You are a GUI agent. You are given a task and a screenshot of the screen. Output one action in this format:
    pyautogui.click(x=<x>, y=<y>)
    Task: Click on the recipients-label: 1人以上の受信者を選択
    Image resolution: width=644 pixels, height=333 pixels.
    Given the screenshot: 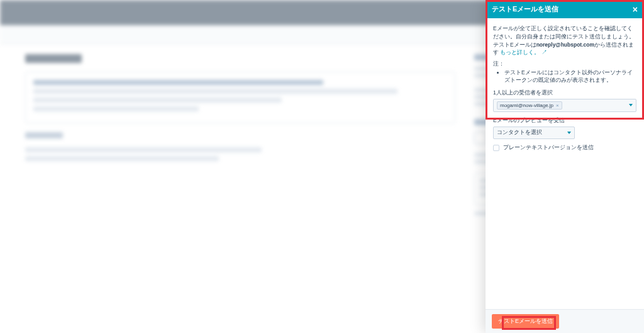 What is the action you would take?
    pyautogui.click(x=565, y=93)
    